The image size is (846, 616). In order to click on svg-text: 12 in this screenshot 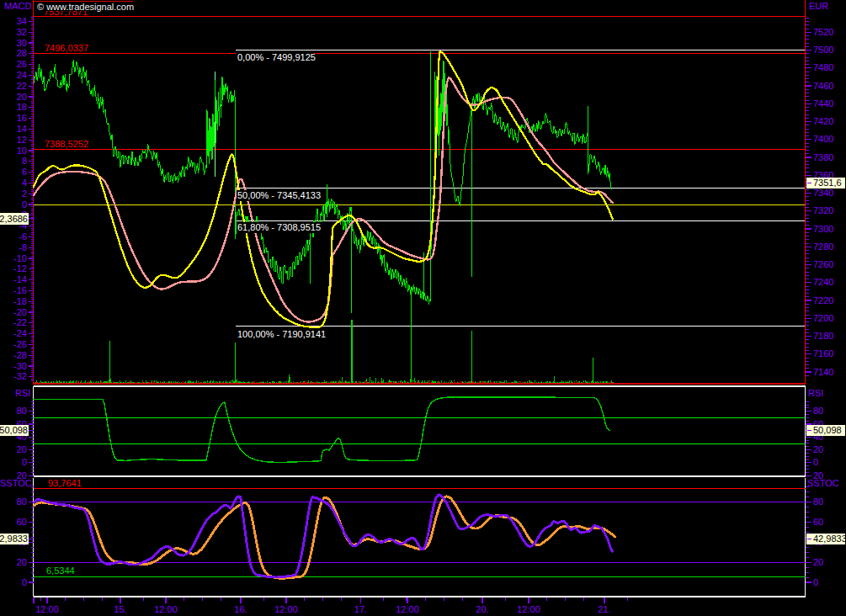, I will do `click(22, 140)`.